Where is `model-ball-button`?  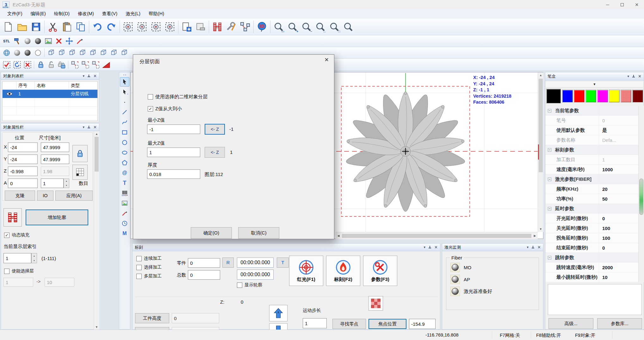
model-ball-button is located at coordinates (38, 41).